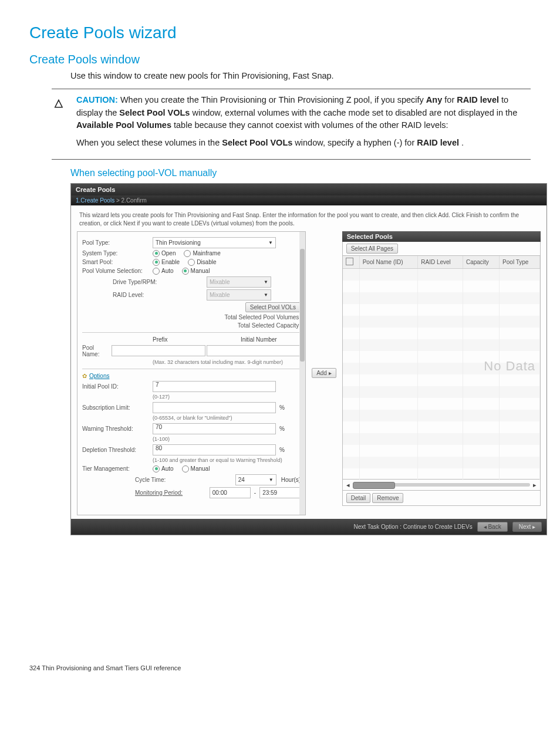 The image size is (560, 746). Describe the element at coordinates (164, 254) in the screenshot. I see `system-type-open-radio: Open` at that location.